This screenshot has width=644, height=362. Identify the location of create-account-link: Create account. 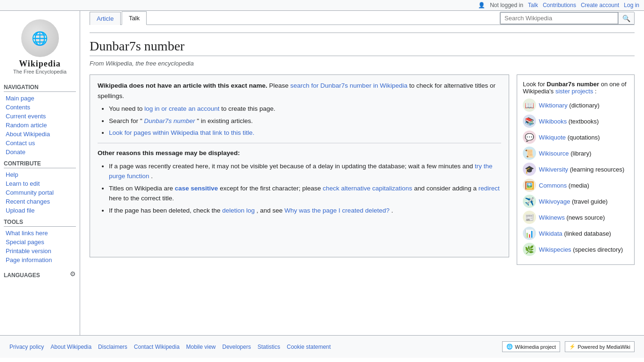
(600, 5).